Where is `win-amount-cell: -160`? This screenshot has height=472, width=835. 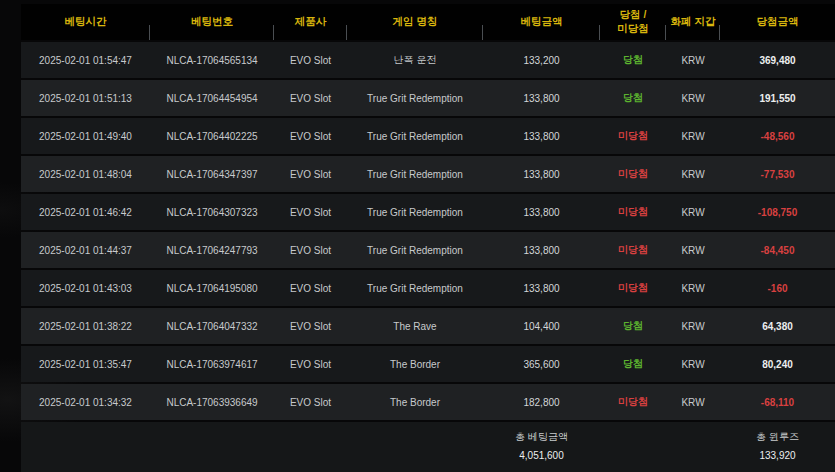 win-amount-cell: -160 is located at coordinates (778, 288).